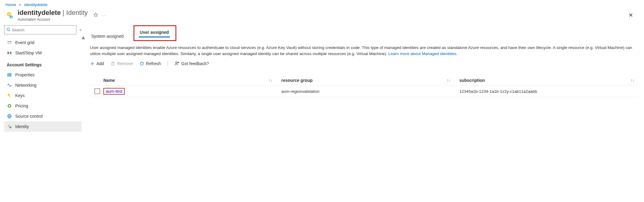  Describe the element at coordinates (43, 75) in the screenshot. I see `sidebar-item-properties: Properties` at that location.